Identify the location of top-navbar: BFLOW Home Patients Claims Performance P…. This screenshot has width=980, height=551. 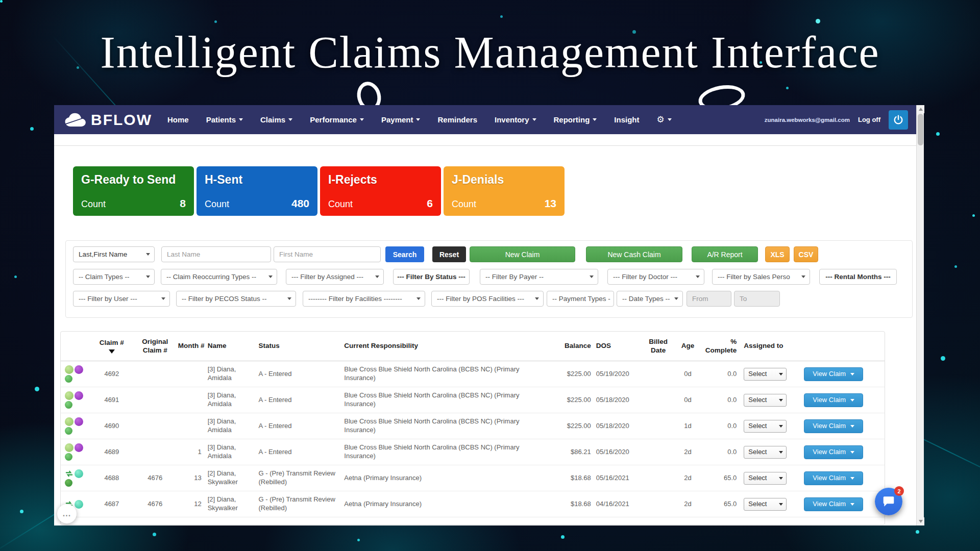
(485, 119).